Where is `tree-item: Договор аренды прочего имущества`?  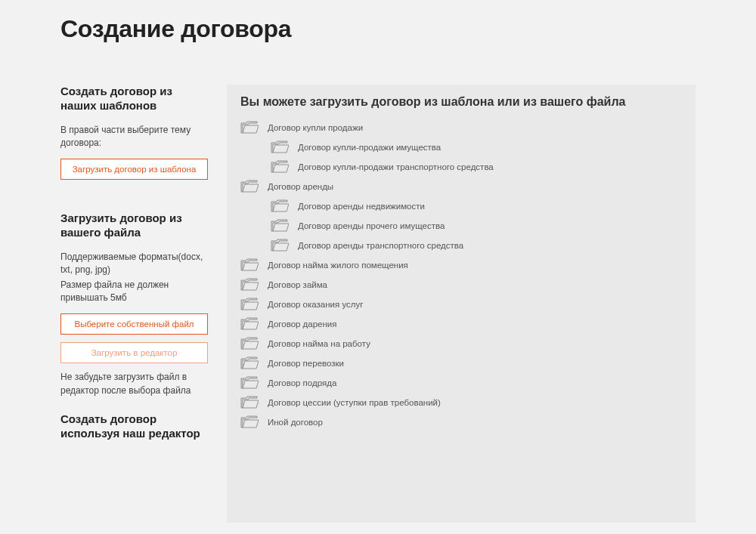 tree-item: Договор аренды прочего имущества is located at coordinates (461, 226).